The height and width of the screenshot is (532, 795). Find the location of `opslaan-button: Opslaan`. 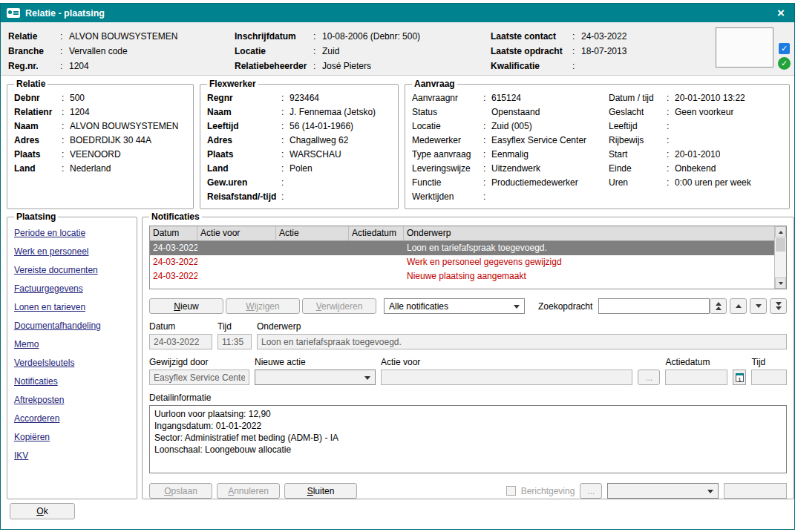

opslaan-button: Opslaan is located at coordinates (181, 491).